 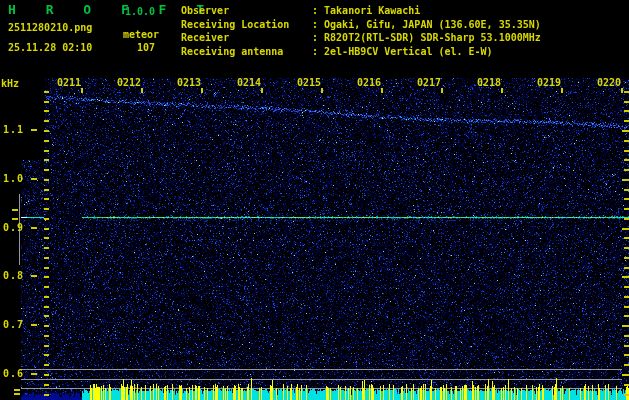 I want to click on time-tick-label: 0211, so click(x=69, y=83).